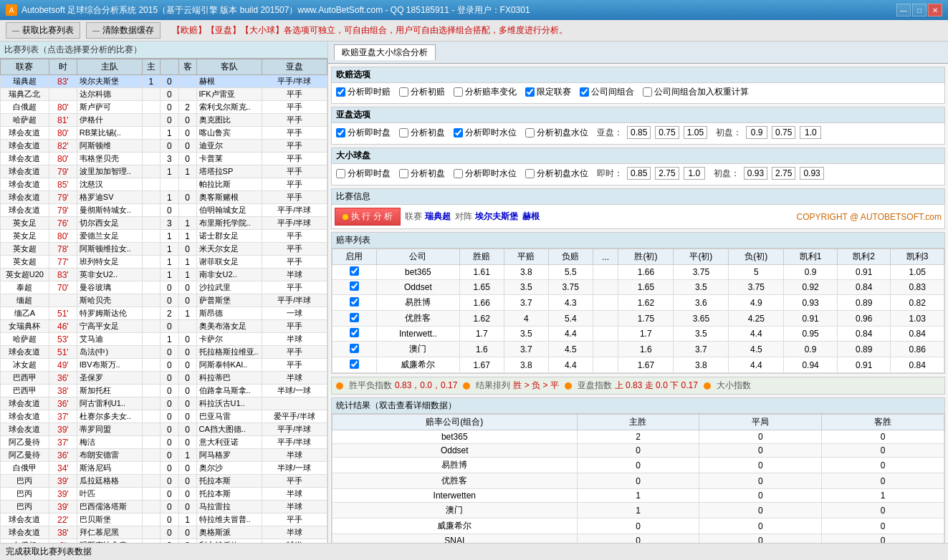 The width and height of the screenshot is (948, 560). Describe the element at coordinates (164, 262) in the screenshot. I see `match-row: 英女超 77' 班列特女足 1 1 谢菲联女足 平手` at that location.